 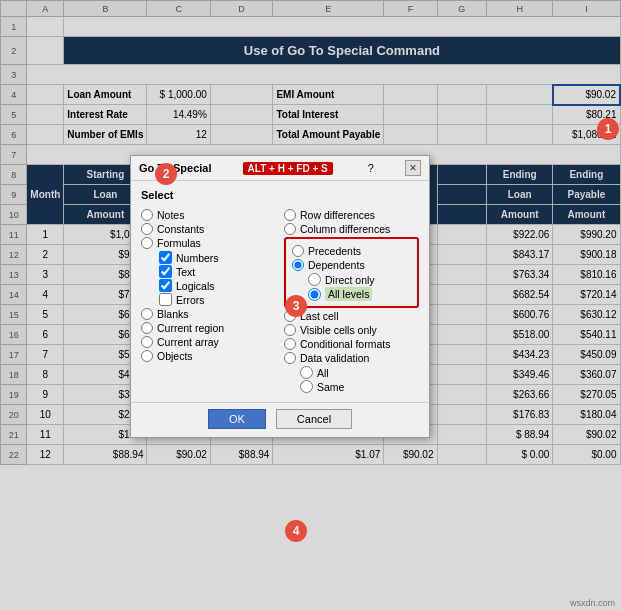 What do you see at coordinates (208, 328) in the screenshot?
I see `option-current-region: Current region` at bounding box center [208, 328].